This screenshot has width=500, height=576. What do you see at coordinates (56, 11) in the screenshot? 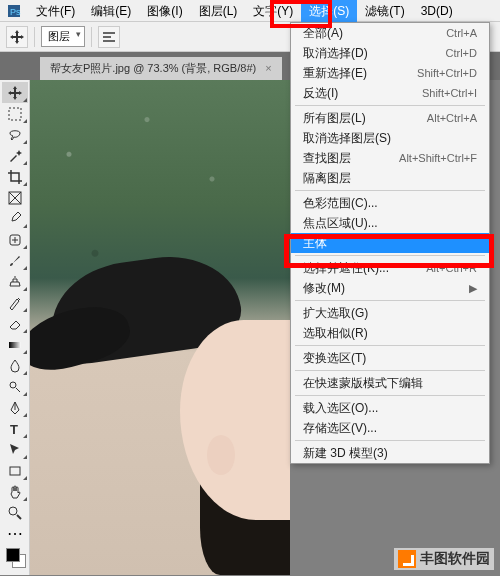
I see `menu-file: 文件(F)` at bounding box center [56, 11].